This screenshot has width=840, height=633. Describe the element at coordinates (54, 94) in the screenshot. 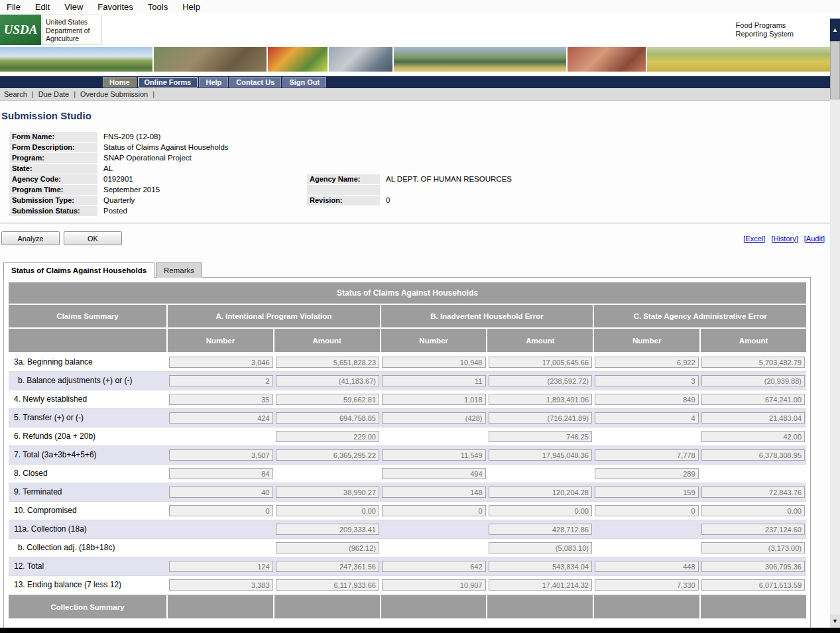

I see `subnav-due-date-link: Due Date` at that location.